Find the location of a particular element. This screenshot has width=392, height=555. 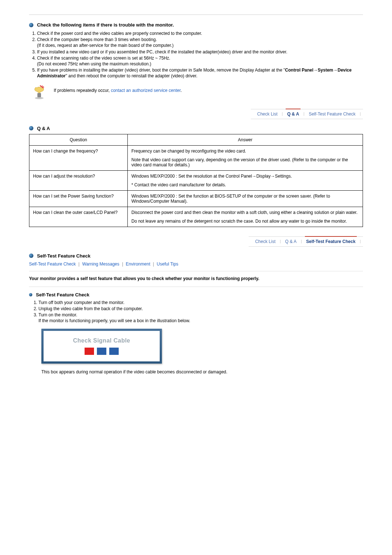

qa-answer-para: * Contact the video card manufacturer fo… is located at coordinates (245, 185).